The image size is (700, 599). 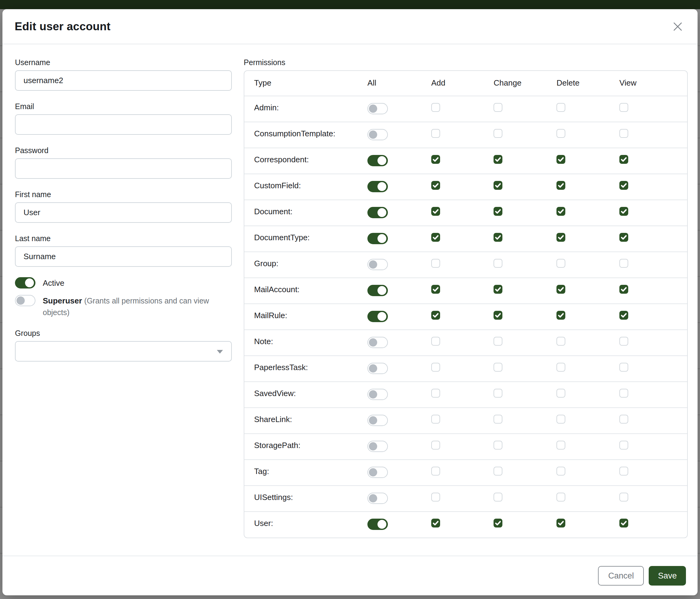 What do you see at coordinates (25, 283) in the screenshot?
I see `active-toggle` at bounding box center [25, 283].